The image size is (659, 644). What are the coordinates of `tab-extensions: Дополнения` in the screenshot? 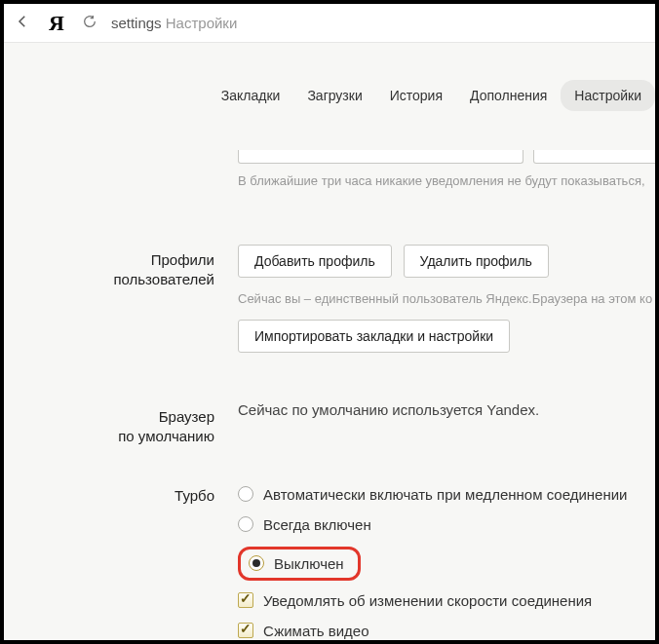 It's located at (509, 95).